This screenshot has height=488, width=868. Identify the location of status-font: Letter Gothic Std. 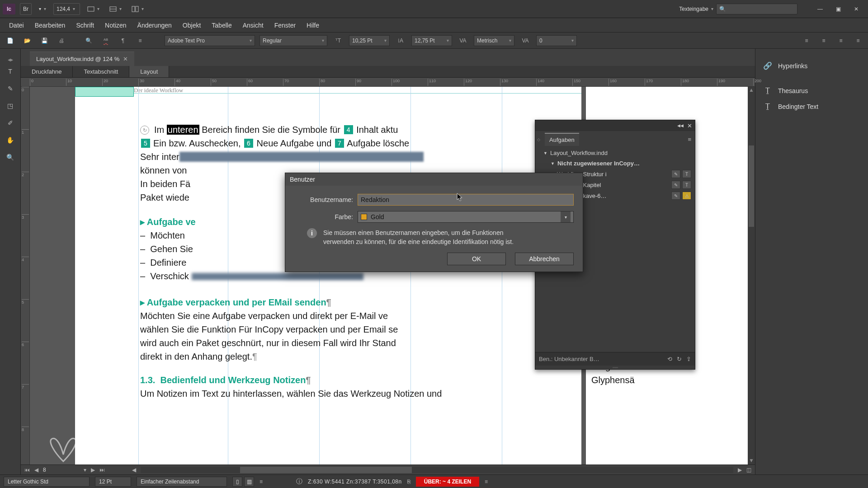
(47, 482).